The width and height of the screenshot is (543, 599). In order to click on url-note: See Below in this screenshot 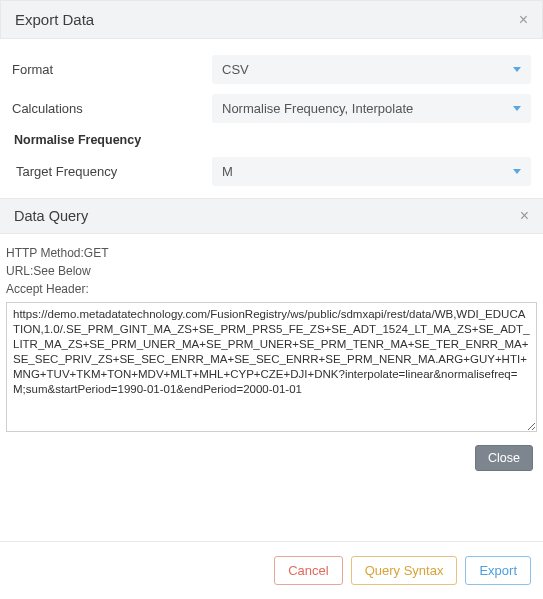, I will do `click(62, 271)`.